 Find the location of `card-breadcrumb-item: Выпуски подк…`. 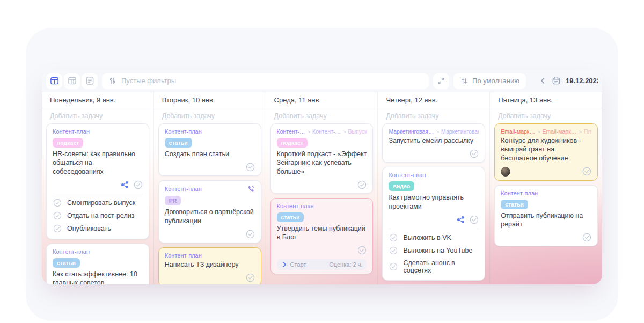

card-breadcrumb-item: Выпуски подк… is located at coordinates (357, 131).